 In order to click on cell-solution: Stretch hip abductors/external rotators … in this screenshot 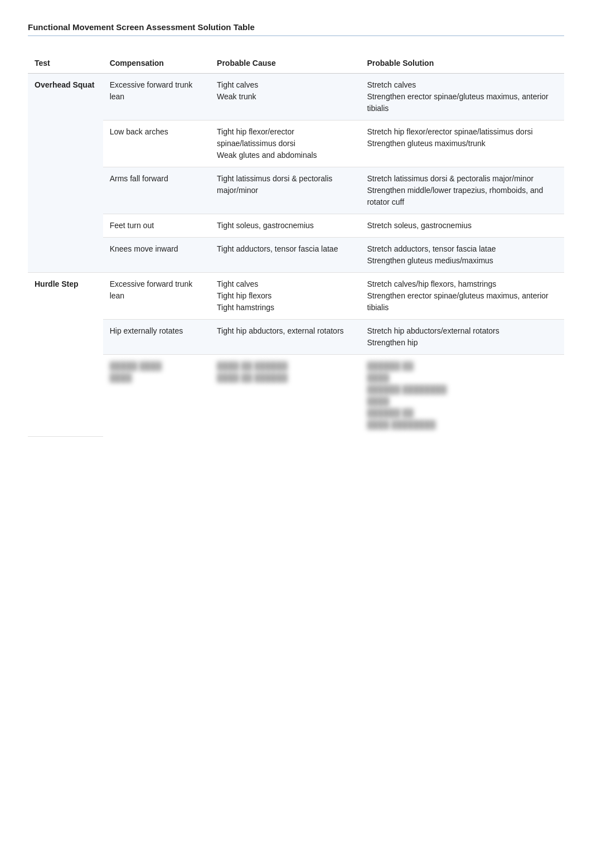, I will do `click(462, 337)`.